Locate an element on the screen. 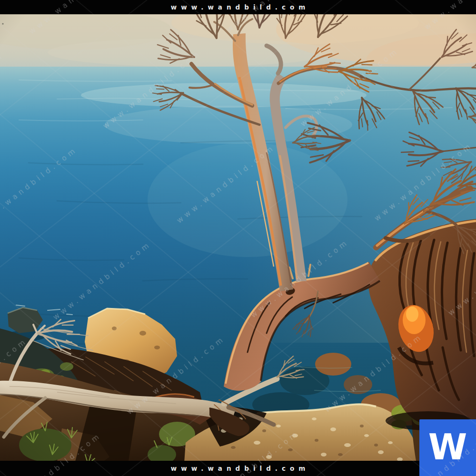 The width and height of the screenshot is (476, 476). brand-logo-badge: W is located at coordinates (447, 447).